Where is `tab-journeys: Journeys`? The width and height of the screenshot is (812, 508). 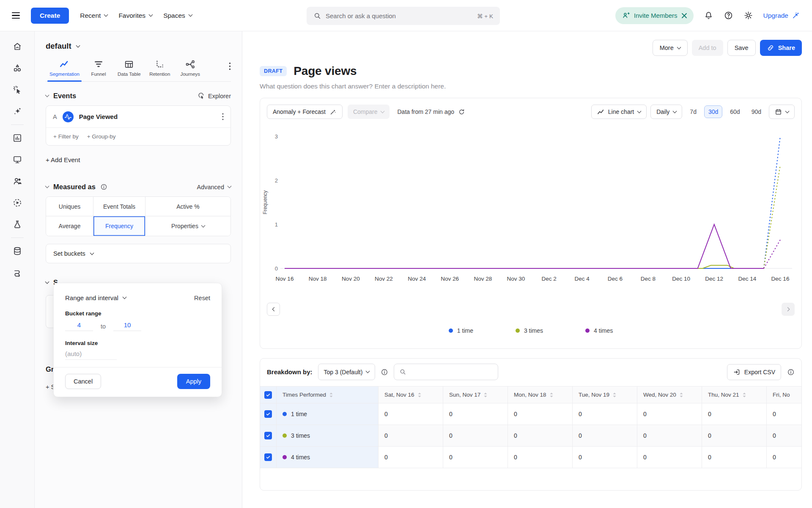 tab-journeys: Journeys is located at coordinates (190, 69).